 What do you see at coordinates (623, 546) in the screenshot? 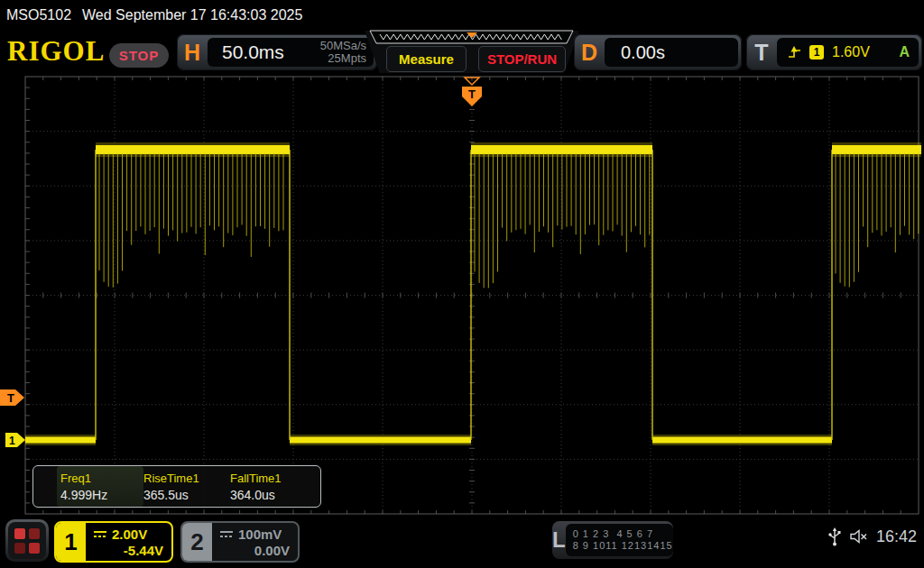
I see `logic-row-high: 8 9 1011 12131415` at bounding box center [623, 546].